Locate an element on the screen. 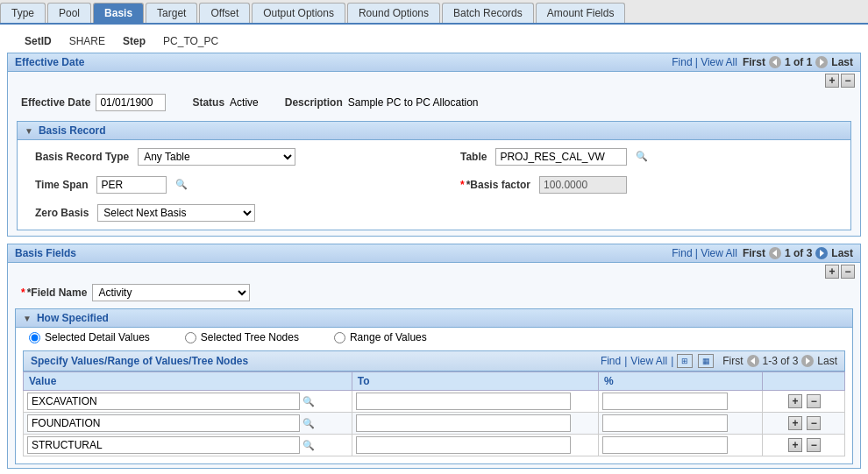  effective-date-find-links: Find | View All is located at coordinates (705, 62).